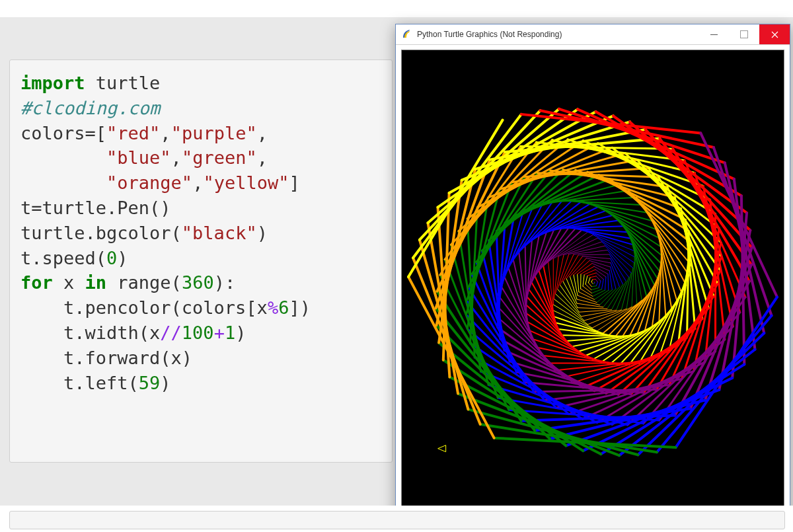 The height and width of the screenshot is (532, 793). Describe the element at coordinates (144, 308) in the screenshot. I see `code-text: t.pencolor(colors[x` at that location.